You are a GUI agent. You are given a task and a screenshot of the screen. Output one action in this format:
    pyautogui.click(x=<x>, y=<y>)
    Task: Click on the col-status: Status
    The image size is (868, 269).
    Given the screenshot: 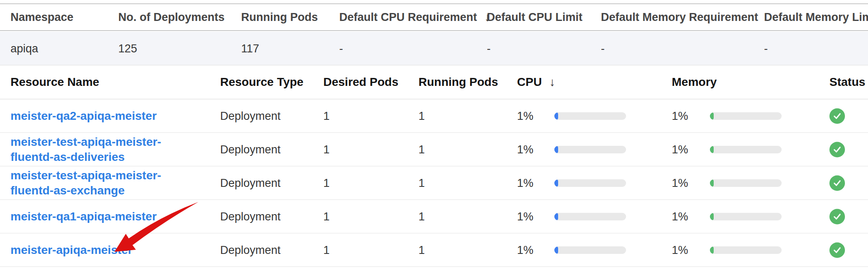 What is the action you would take?
    pyautogui.click(x=847, y=82)
    